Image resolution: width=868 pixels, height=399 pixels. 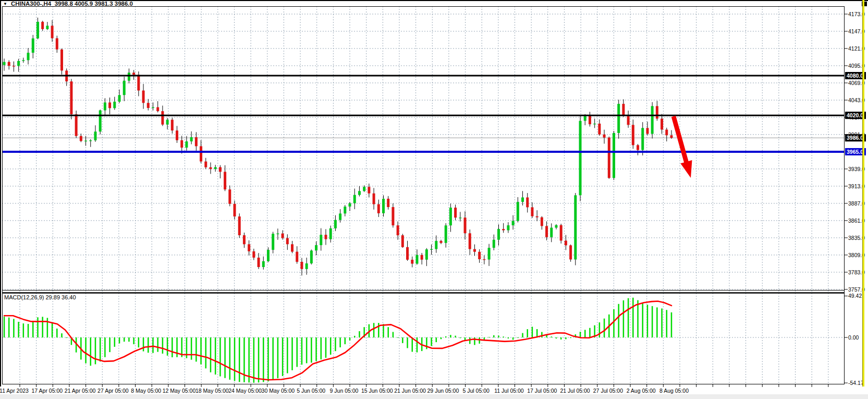 I want to click on date-label: 17 Apr 05:00, so click(x=47, y=391).